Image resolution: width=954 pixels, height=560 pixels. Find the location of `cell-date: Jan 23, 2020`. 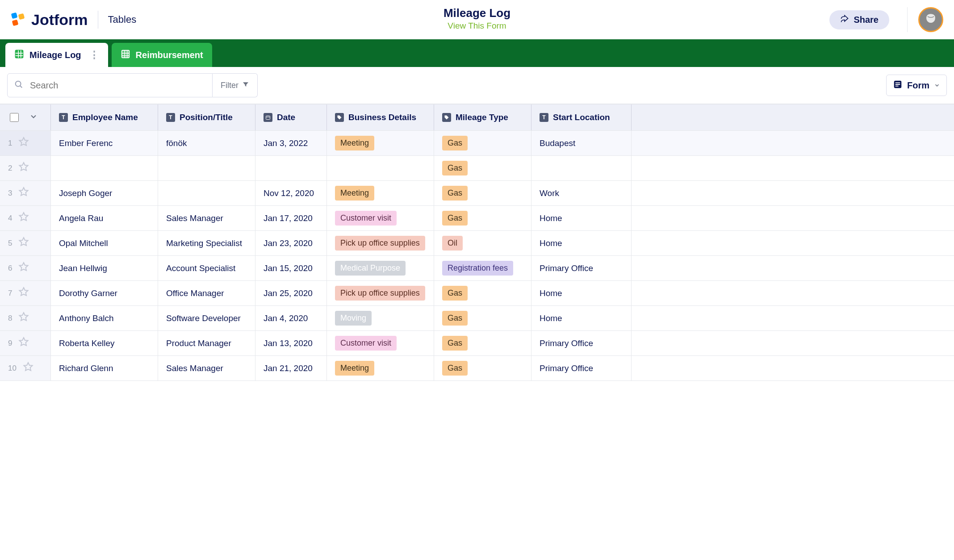

cell-date: Jan 23, 2020 is located at coordinates (291, 243).